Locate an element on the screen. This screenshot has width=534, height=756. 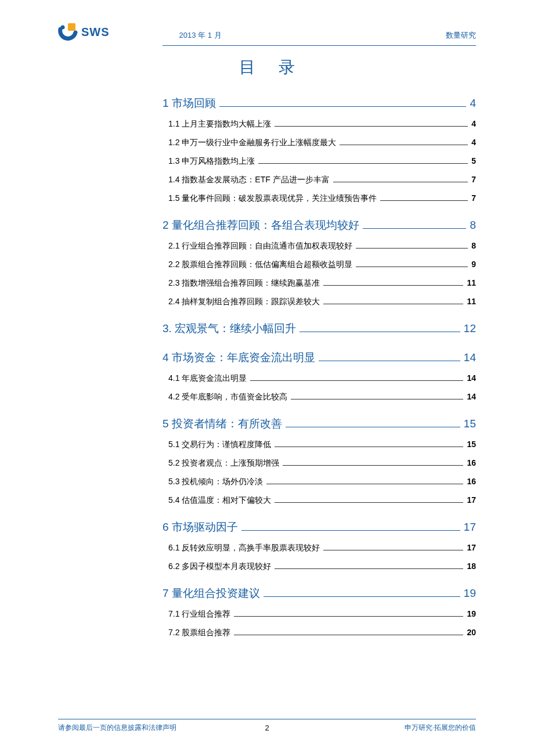
section-label: 6 市场驱动因子 is located at coordinates (200, 527).